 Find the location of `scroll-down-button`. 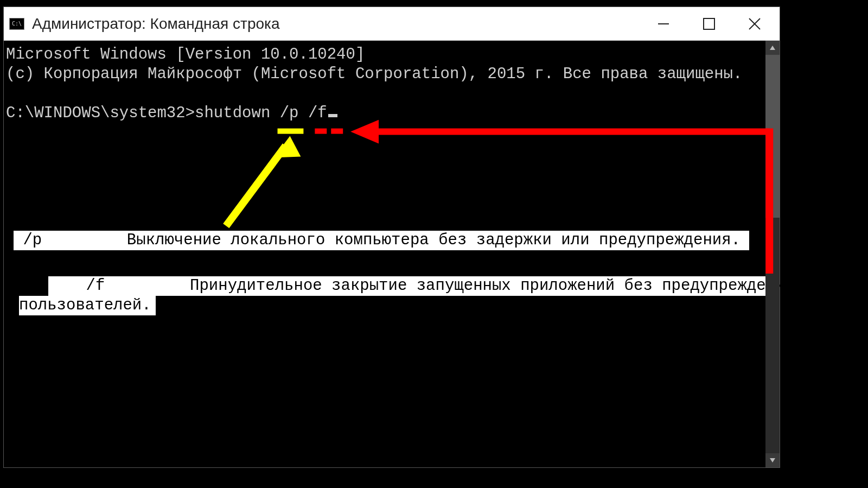

scroll-down-button is located at coordinates (773, 460).